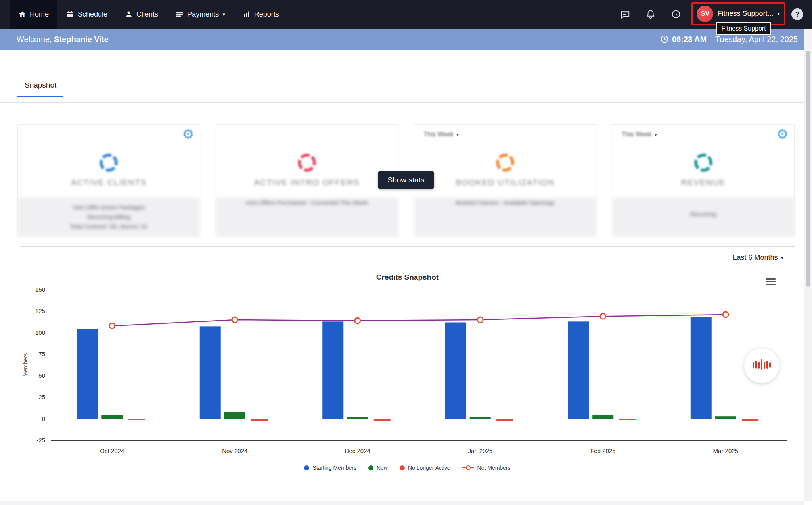  What do you see at coordinates (808, 265) in the screenshot?
I see `vertical-scrollbar` at bounding box center [808, 265].